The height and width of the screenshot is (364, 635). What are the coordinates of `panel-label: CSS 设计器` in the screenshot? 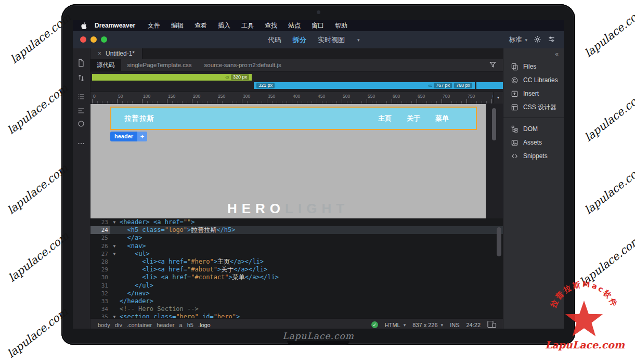 It's located at (540, 107).